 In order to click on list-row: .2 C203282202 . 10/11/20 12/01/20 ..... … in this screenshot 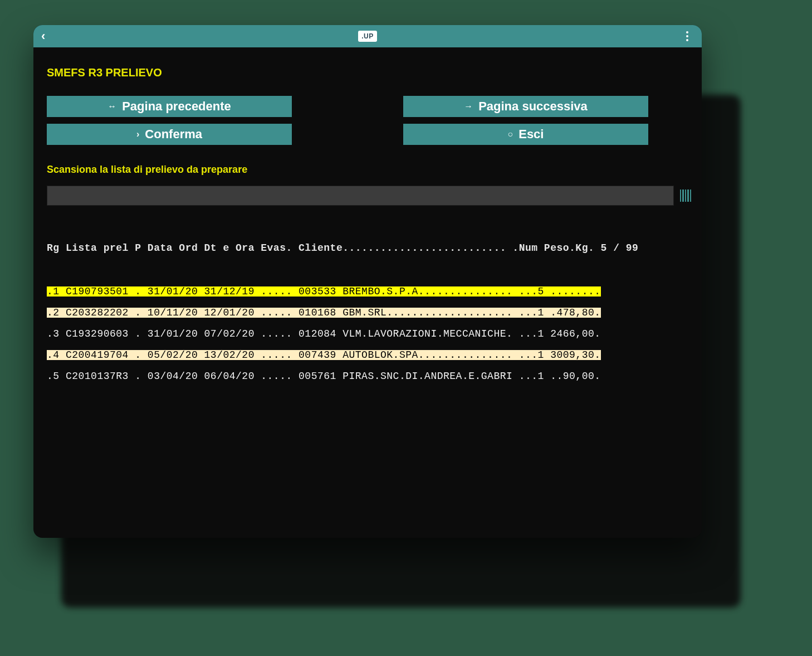, I will do `click(369, 313)`.